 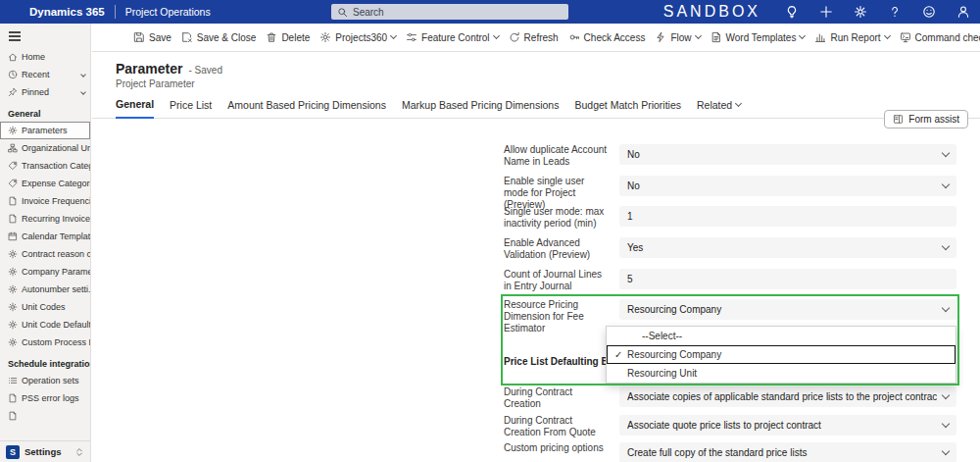 What do you see at coordinates (860, 12) in the screenshot?
I see `settings-gear-icon` at bounding box center [860, 12].